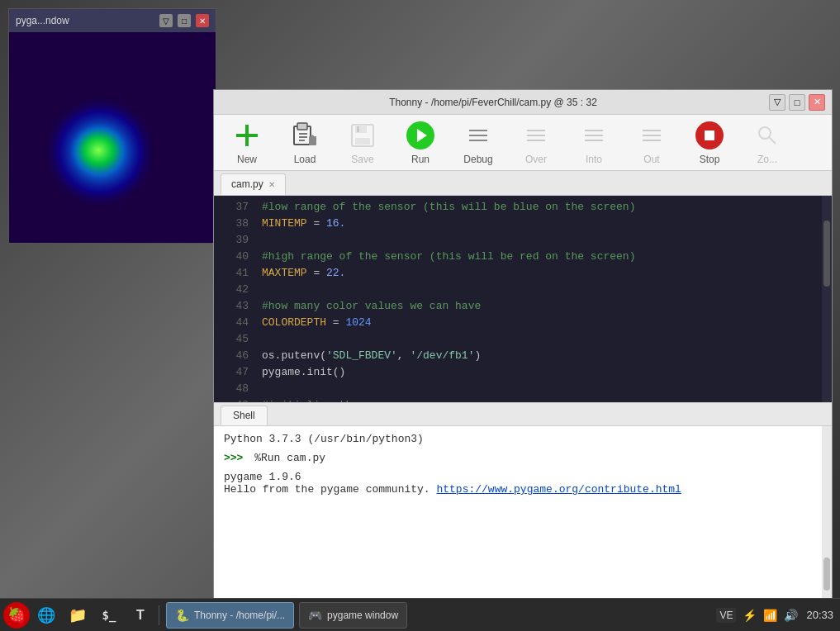 The image size is (840, 631). I want to click on debug-button: Debug, so click(478, 143).